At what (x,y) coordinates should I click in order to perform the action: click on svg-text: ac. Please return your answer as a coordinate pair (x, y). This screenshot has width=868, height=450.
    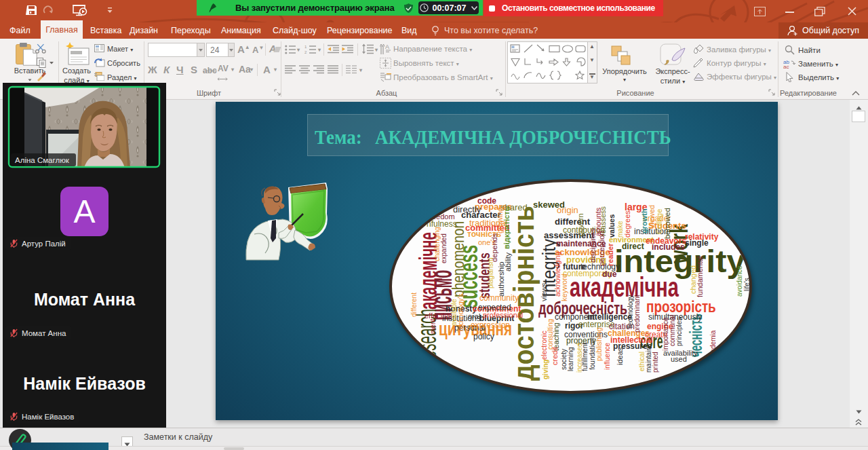
    Looking at the image, I should click on (786, 67).